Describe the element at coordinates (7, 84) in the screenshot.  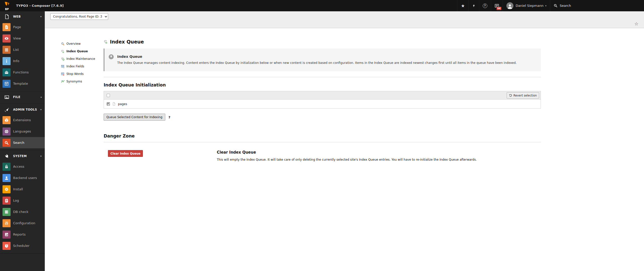
I see `template-icon` at that location.